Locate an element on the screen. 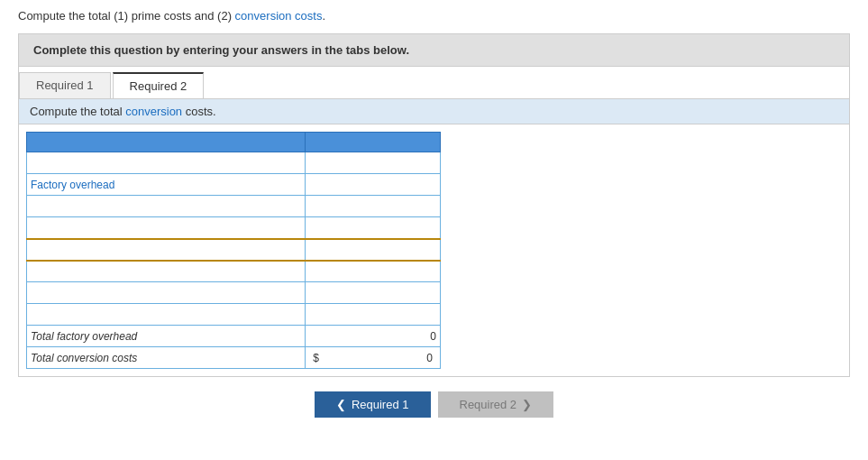  section-header: Compute the total conversion costs. is located at coordinates (434, 112).